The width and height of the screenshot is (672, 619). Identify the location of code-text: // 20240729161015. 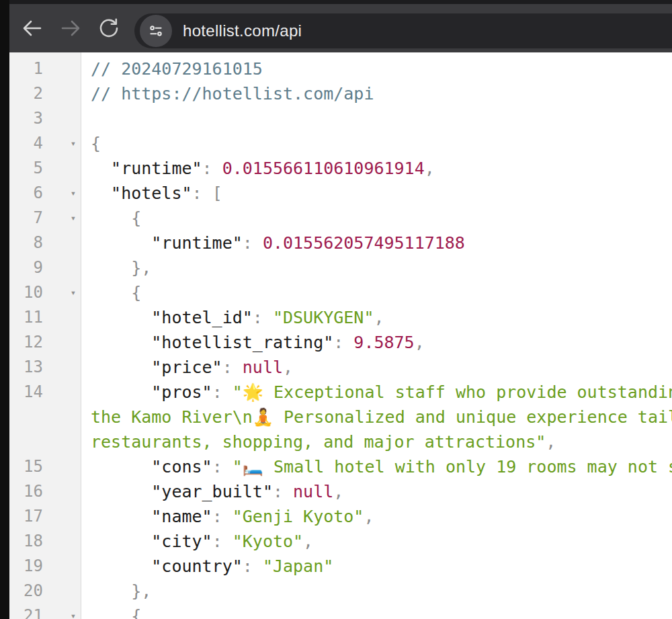
(376, 69).